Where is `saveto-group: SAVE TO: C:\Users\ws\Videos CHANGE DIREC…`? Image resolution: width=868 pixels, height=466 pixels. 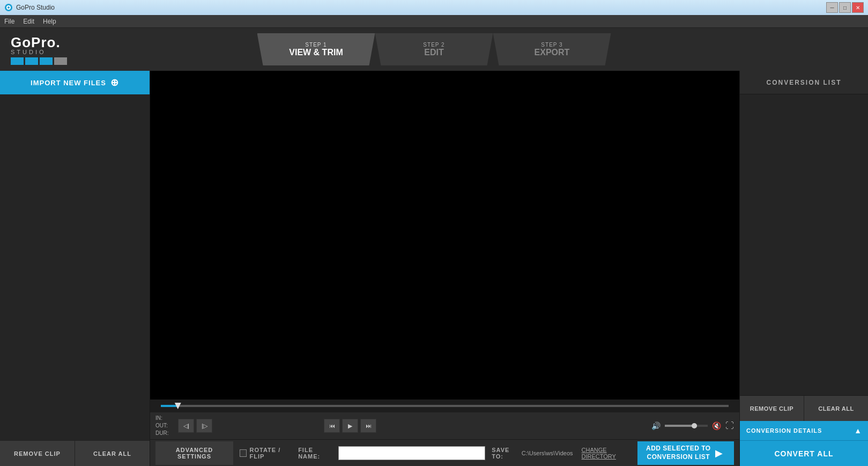
saveto-group: SAVE TO: C:\Users\ws\Videos CHANGE DIREC… is located at coordinates (561, 453).